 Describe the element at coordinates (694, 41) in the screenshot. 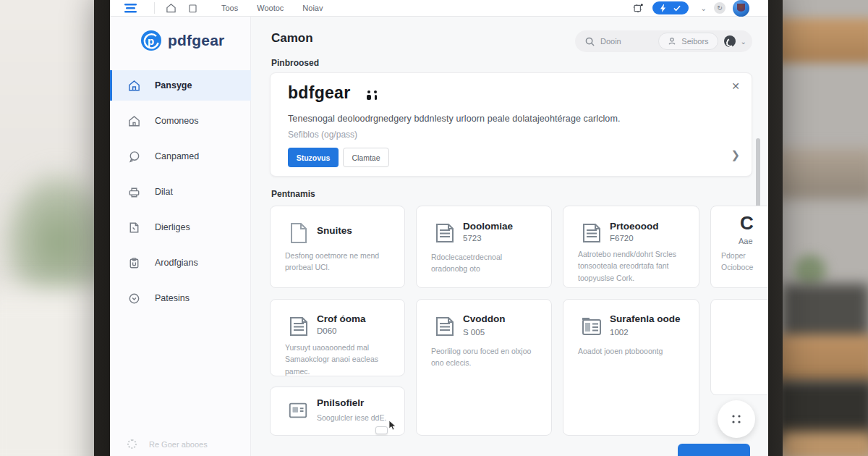

I see `search-scope-label: Seibors` at that location.